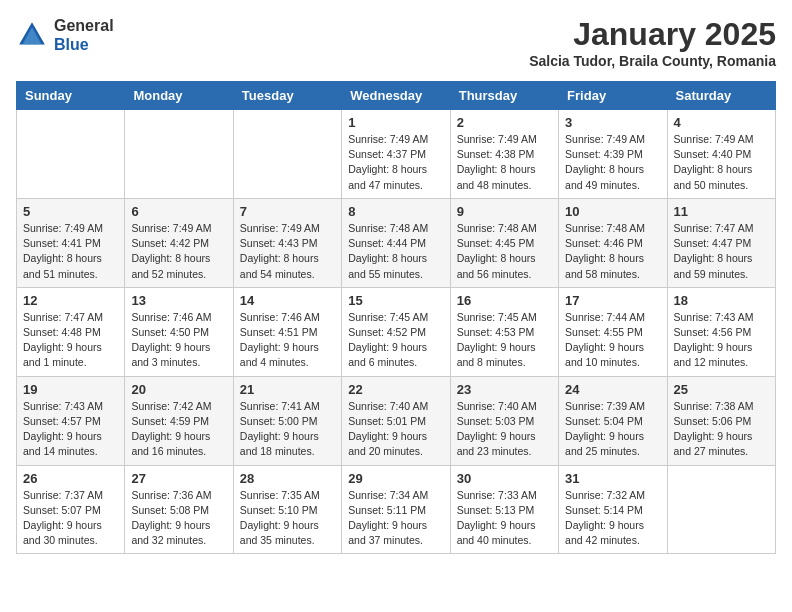 The image size is (792, 612). What do you see at coordinates (179, 242) in the screenshot?
I see `calendar-cell: 6Sunrise: 7:49 AM Sunset: 4:42 PM Daylig…` at bounding box center [179, 242].